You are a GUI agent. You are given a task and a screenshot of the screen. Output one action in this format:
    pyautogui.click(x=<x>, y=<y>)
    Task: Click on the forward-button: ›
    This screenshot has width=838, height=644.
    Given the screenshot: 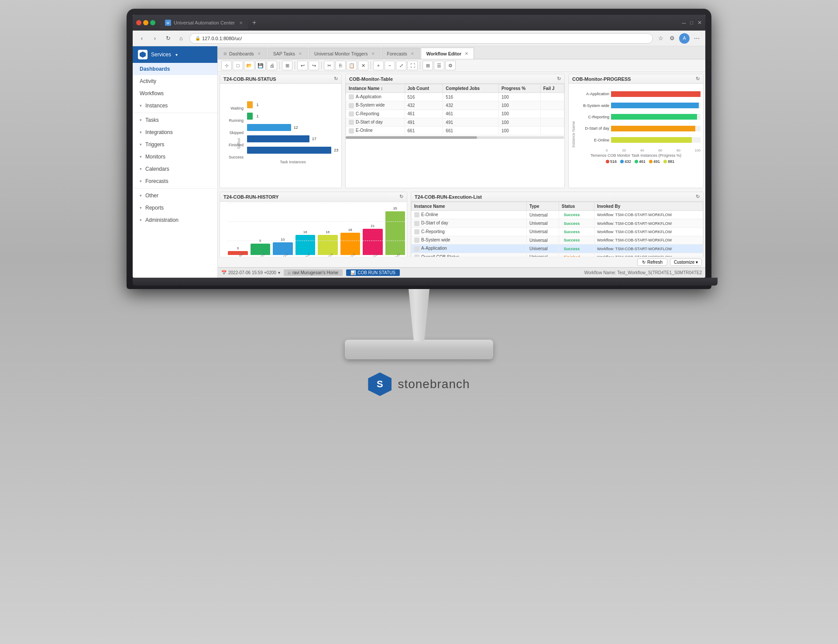 What is the action you would take?
    pyautogui.click(x=155, y=38)
    